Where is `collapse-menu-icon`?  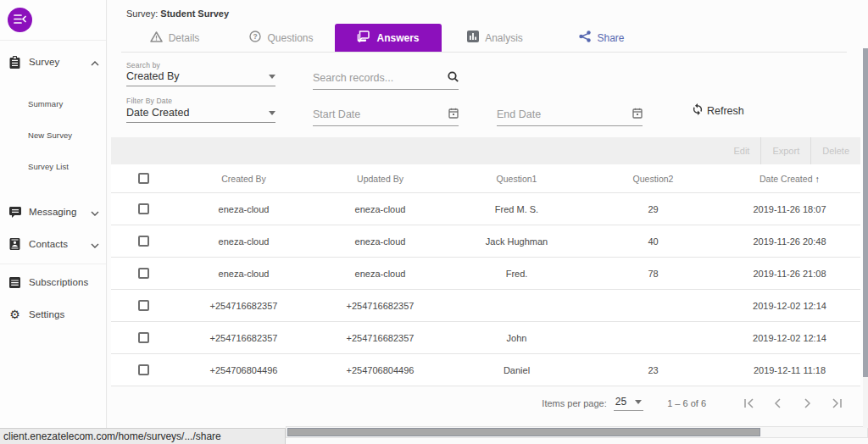
collapse-menu-icon is located at coordinates (20, 20).